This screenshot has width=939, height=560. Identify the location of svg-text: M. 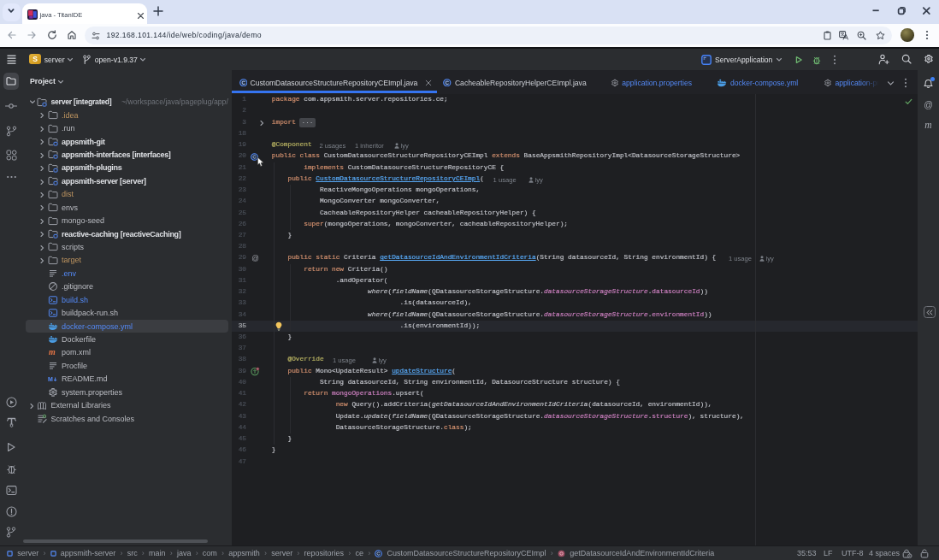
(50, 380).